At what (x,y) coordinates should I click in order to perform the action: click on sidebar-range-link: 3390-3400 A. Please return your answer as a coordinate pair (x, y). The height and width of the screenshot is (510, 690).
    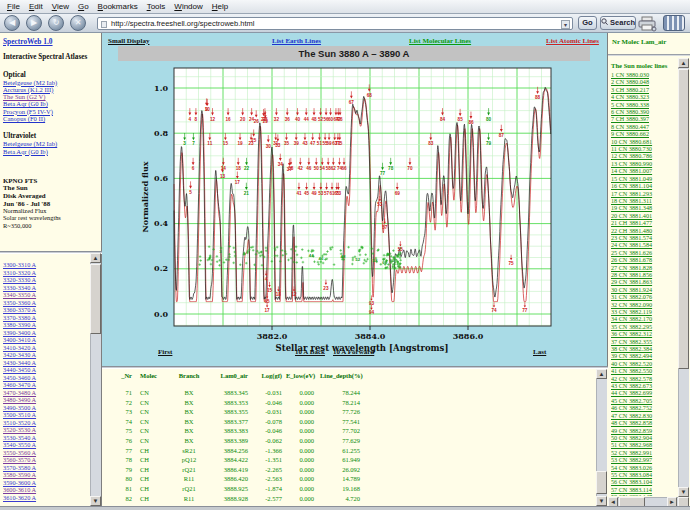
    Looking at the image, I should click on (46, 333).